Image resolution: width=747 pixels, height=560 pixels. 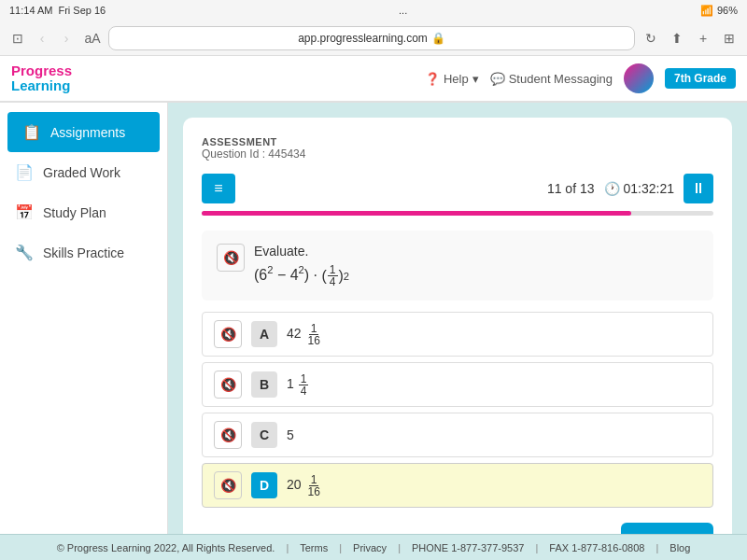 What do you see at coordinates (680, 548) in the screenshot?
I see `blog-link: Blog` at bounding box center [680, 548].